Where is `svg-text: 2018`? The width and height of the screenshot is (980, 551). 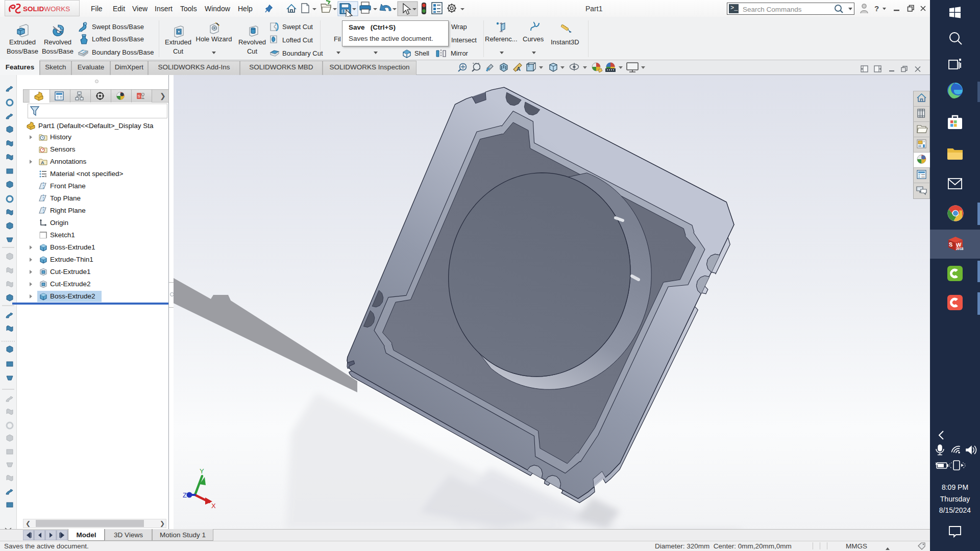 svg-text: 2018 is located at coordinates (960, 249).